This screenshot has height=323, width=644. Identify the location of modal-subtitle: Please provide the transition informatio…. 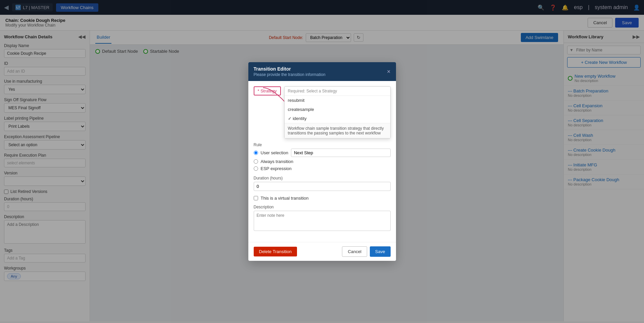
(290, 75).